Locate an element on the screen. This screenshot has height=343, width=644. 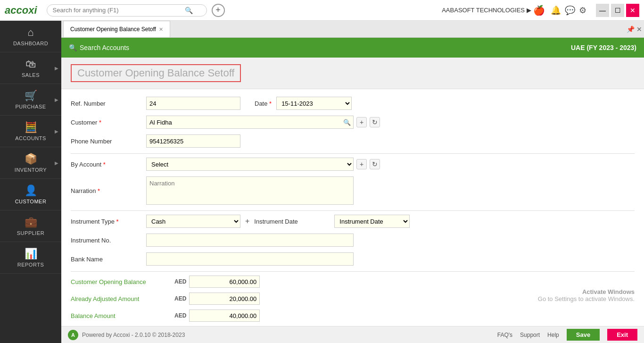
support-link: Support is located at coordinates (530, 335).